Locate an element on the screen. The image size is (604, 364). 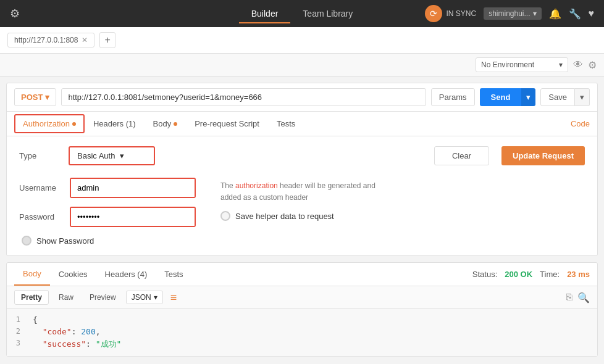
tab-team-library: Team Library is located at coordinates (327, 14).